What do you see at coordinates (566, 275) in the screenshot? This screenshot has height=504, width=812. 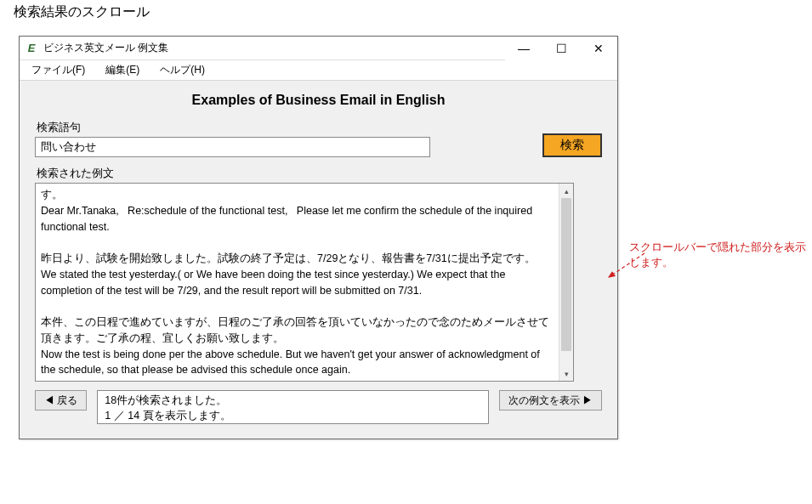 I see `scroll-thumb` at bounding box center [566, 275].